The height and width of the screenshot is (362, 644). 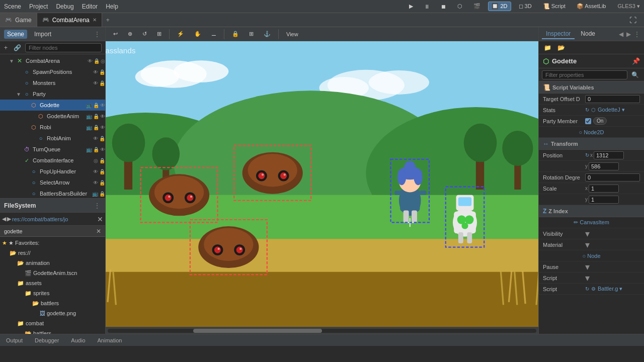 What do you see at coordinates (100, 219) in the screenshot?
I see `filesystem-close-button: ✕` at bounding box center [100, 219].